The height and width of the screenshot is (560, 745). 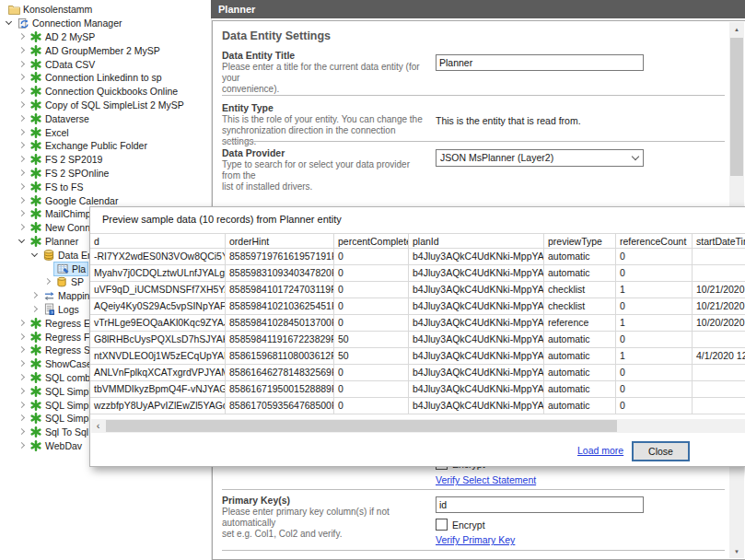 What do you see at coordinates (372, 241) in the screenshot?
I see `column-header: percentComplete` at bounding box center [372, 241].